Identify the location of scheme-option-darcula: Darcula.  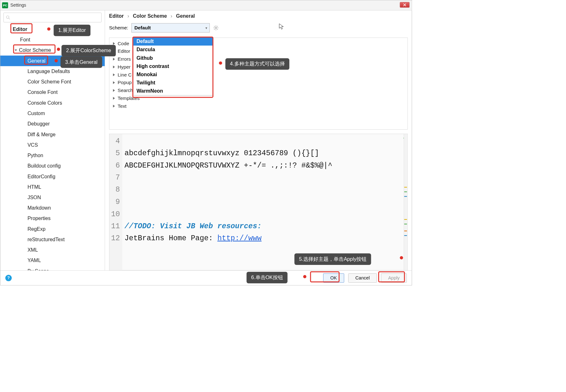
(173, 50).